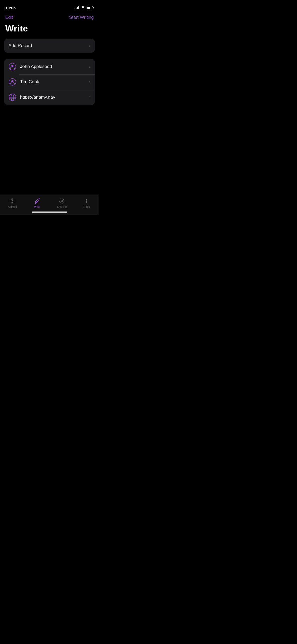 The height and width of the screenshot is (644, 297). Describe the element at coordinates (20, 46) in the screenshot. I see `add-record-label: Add Record` at that location.